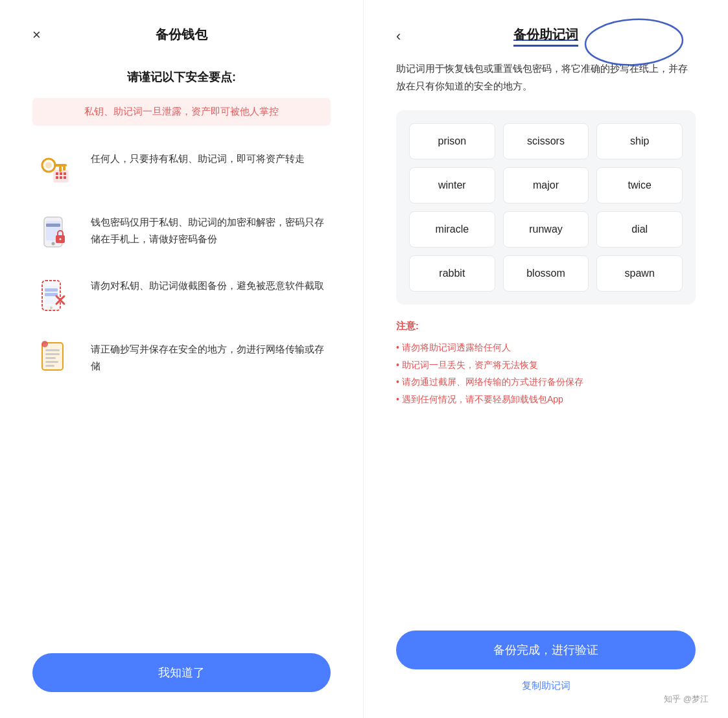  I want to click on phone-screenshot-icon, so click(55, 295).